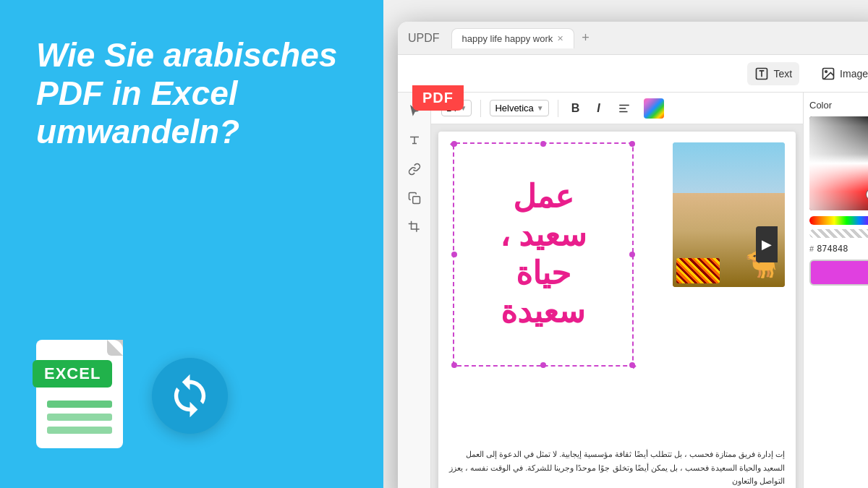 This screenshot has width=868, height=488. What do you see at coordinates (598, 108) in the screenshot?
I see `italic-button: I` at bounding box center [598, 108].